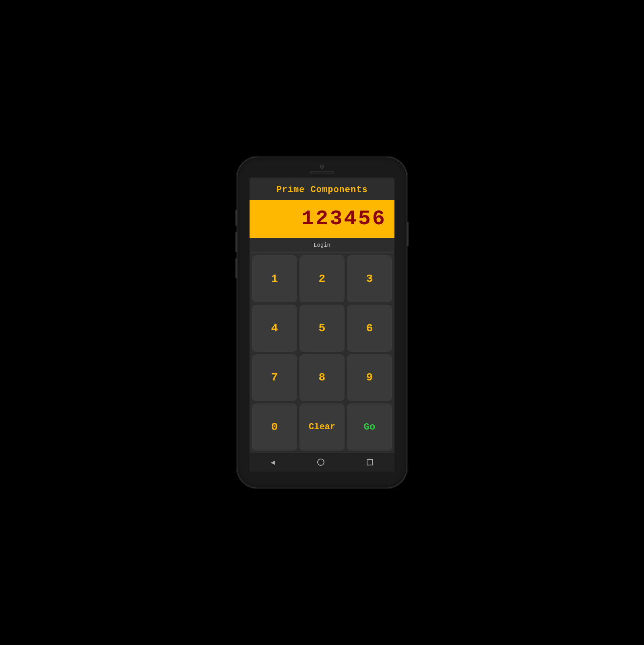 This screenshot has height=645, width=644. What do you see at coordinates (322, 167) in the screenshot?
I see `camera-icon` at bounding box center [322, 167].